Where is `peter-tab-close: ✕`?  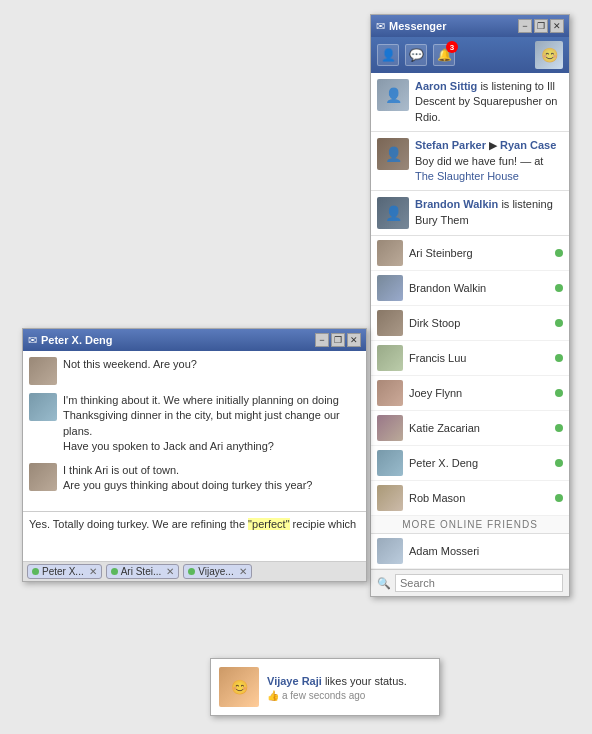 peter-tab-close: ✕ is located at coordinates (93, 572).